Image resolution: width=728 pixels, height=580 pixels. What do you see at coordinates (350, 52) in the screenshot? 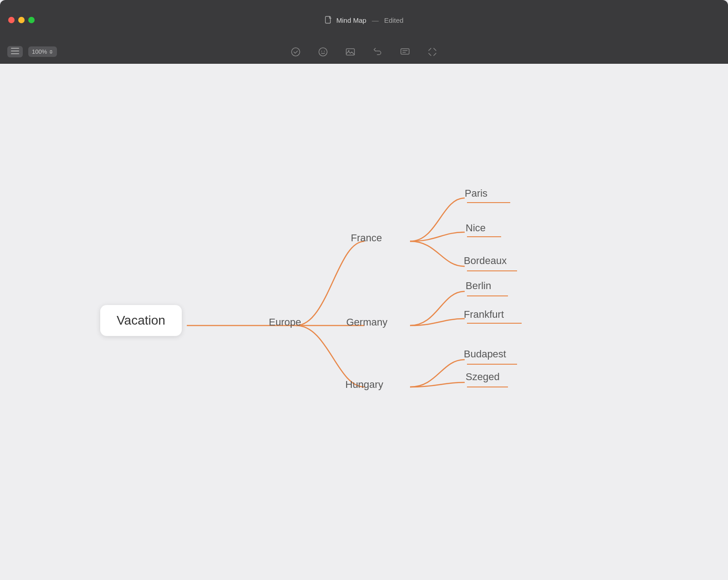
I see `image-button` at bounding box center [350, 52].